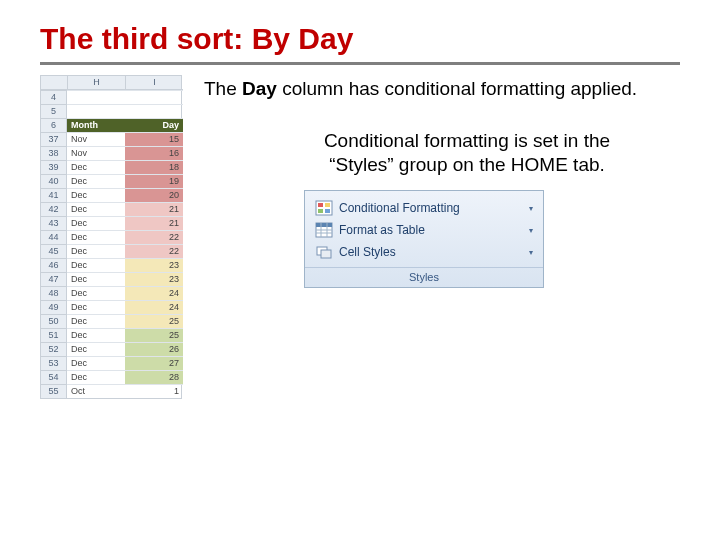 The image size is (720, 540). Describe the element at coordinates (324, 252) in the screenshot. I see `cell-styles-icon` at that location.